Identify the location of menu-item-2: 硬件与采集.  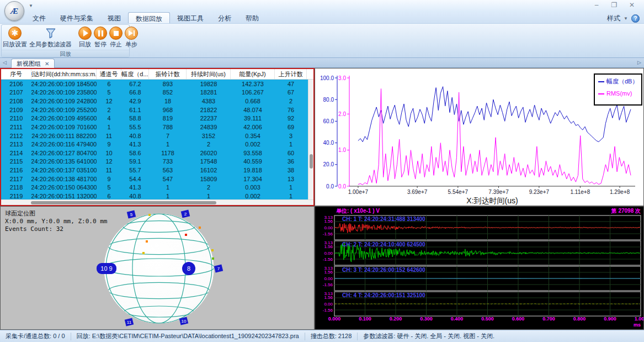
(77, 18).